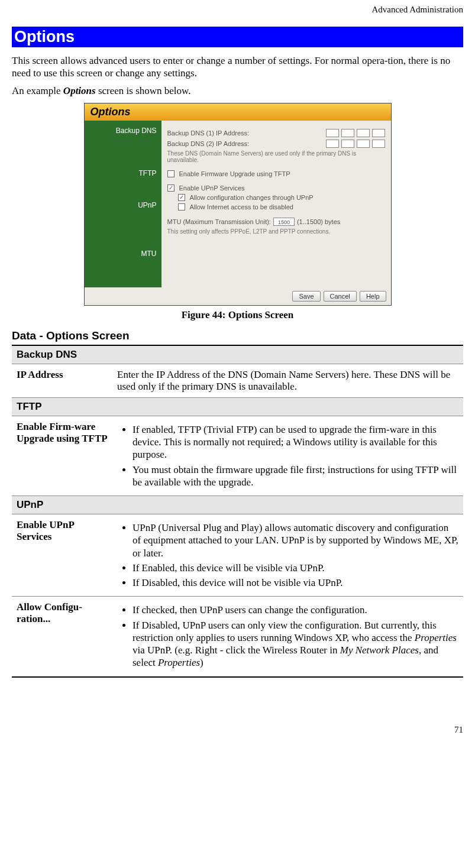  What do you see at coordinates (123, 204) in the screenshot?
I see `screenshot-sidebar: Backup DNS TFTP UPnP MTU` at bounding box center [123, 204].